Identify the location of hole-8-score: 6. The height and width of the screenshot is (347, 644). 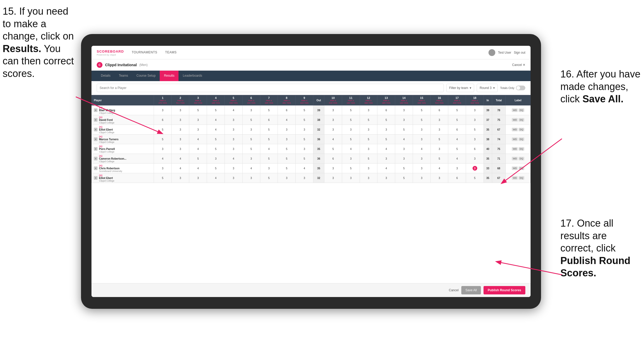
(287, 110).